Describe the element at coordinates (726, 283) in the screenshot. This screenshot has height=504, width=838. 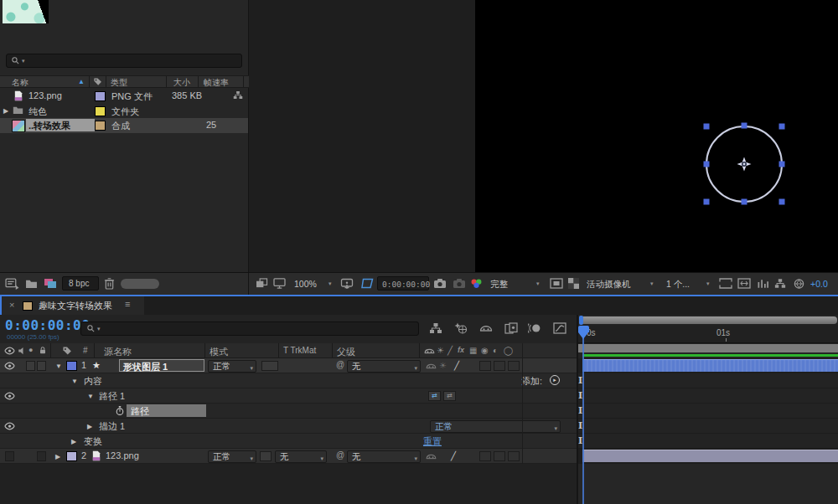
I see `view-layout-icon` at that location.